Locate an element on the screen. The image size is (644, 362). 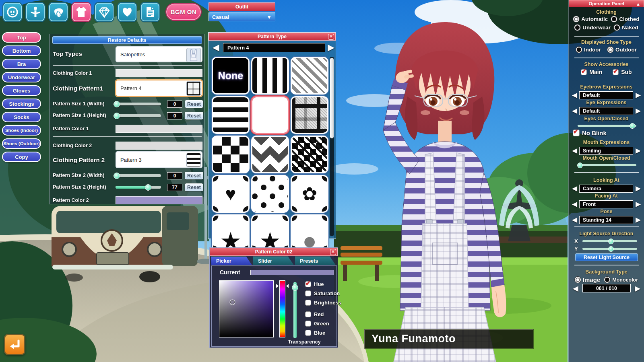
collapse-arrow-icon: ▲ is located at coordinates (638, 4).